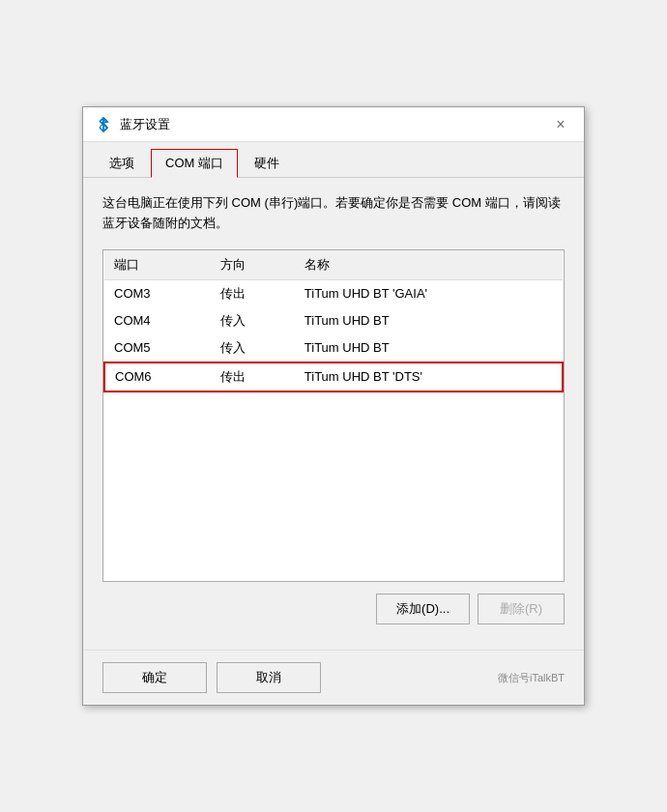  What do you see at coordinates (334, 214) in the screenshot?
I see `description-text: 这台电脑正在使用下列 COM (串行)端口。若要确定你是否需要 COM 端口，请…` at bounding box center [334, 214].